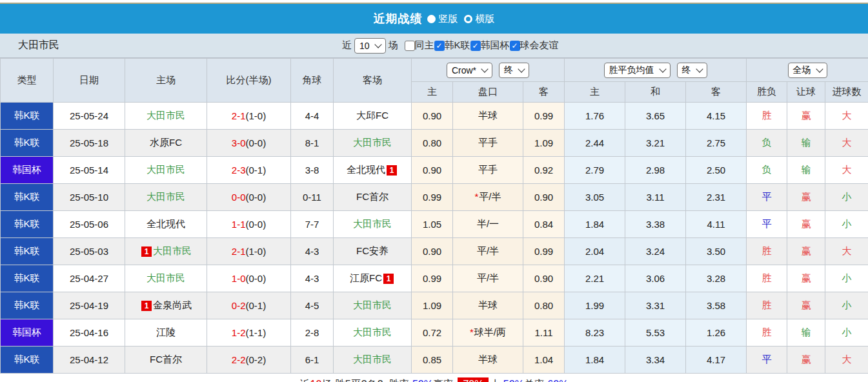  What do you see at coordinates (808, 70) in the screenshot?
I see `result-scope-select: 全场` at bounding box center [808, 70].